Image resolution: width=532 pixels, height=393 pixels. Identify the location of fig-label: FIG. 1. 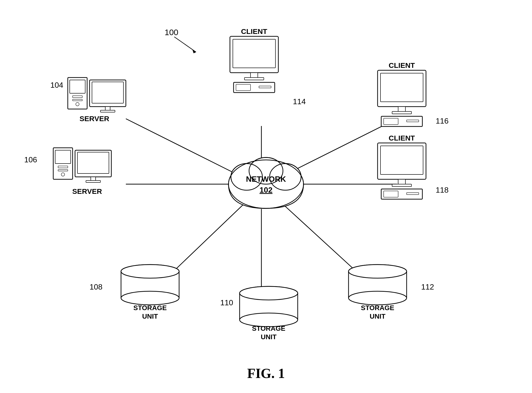
(266, 373).